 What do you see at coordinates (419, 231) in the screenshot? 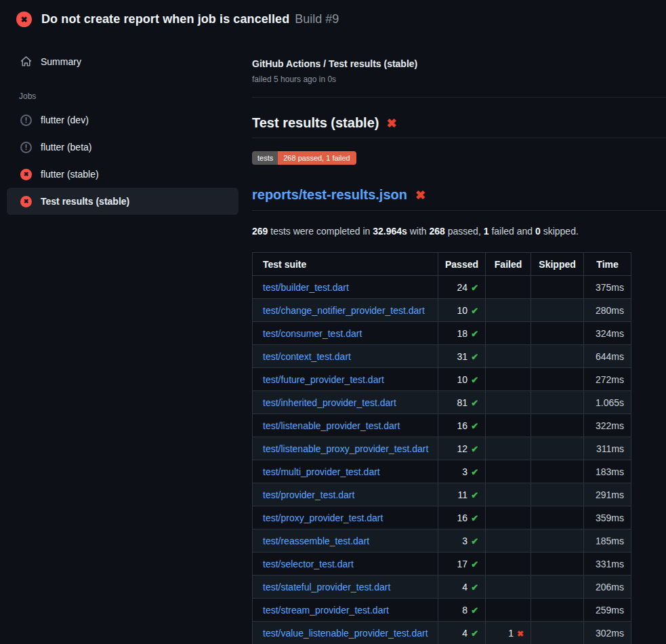
I see `summary-segment: with` at bounding box center [419, 231].